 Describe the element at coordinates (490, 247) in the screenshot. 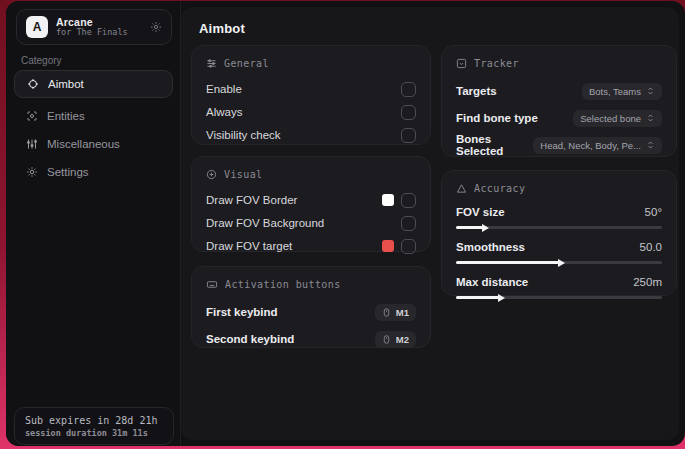

I see `row-label: Smoothness` at that location.